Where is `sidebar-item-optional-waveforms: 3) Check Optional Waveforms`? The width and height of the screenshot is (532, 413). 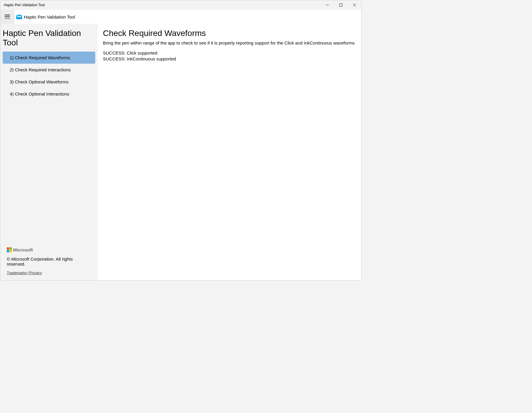
sidebar-item-optional-waveforms: 3) Check Optional Waveforms is located at coordinates (49, 82).